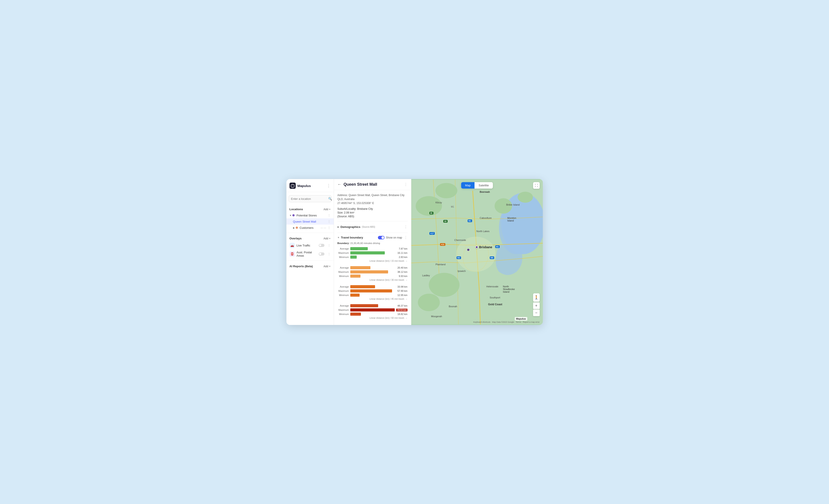 The height and width of the screenshot is (504, 829). Describe the element at coordinates (310, 245) in the screenshot. I see `live-traffic-item: 🚗 Live Traffic ⋮` at that location.